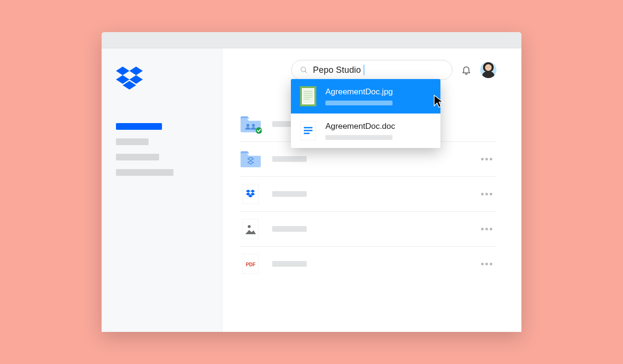 The width and height of the screenshot is (623, 364). Describe the element at coordinates (308, 131) in the screenshot. I see `doc-file-icon` at that location.